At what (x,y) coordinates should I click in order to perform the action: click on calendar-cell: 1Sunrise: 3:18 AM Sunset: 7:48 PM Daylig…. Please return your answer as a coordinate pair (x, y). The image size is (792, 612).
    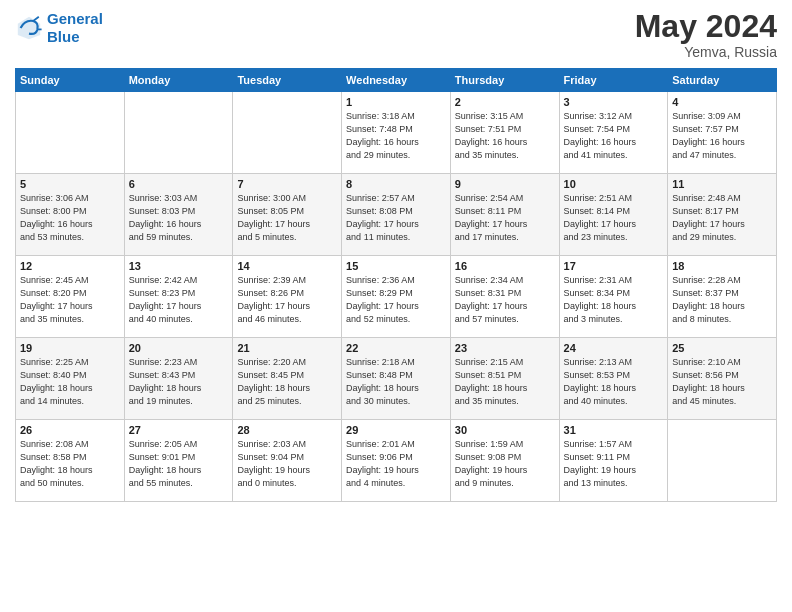
    Looking at the image, I should click on (396, 133).